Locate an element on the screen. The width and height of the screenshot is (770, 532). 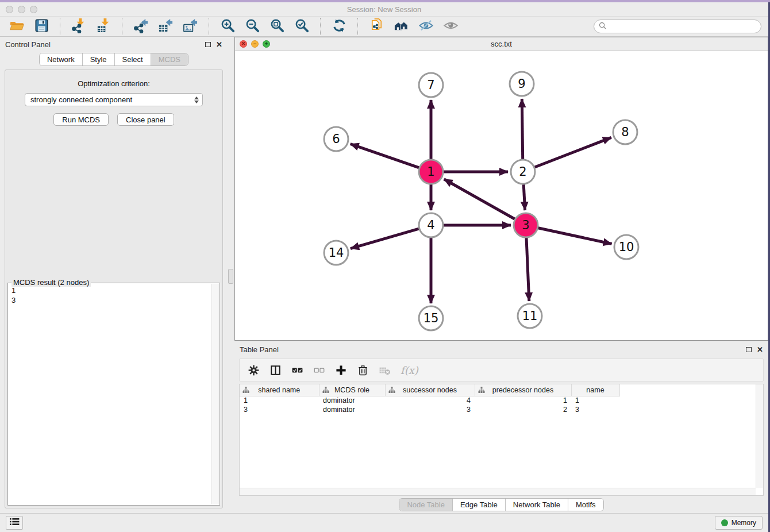
export-network-button is located at coordinates (141, 26).